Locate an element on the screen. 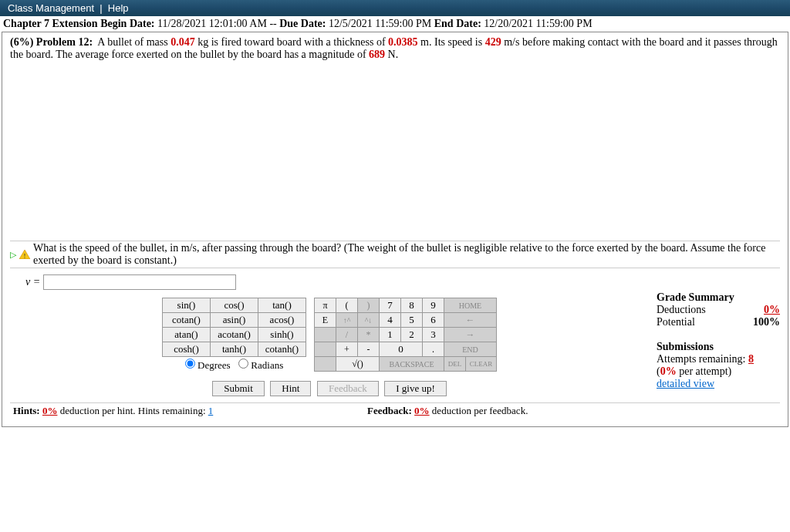  feedback-button: Feedback is located at coordinates (348, 389).